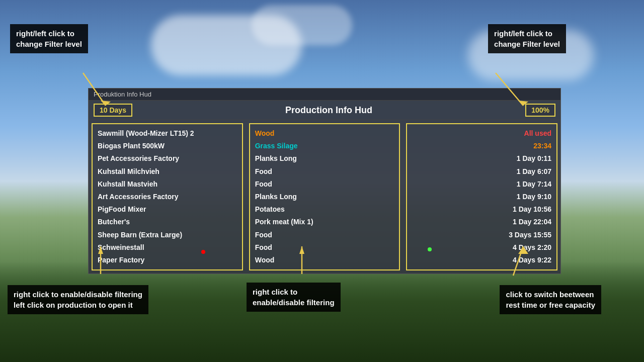 The image size is (644, 362). Describe the element at coordinates (482, 247) in the screenshot. I see `list-item: 4 Days 2:20` at that location.